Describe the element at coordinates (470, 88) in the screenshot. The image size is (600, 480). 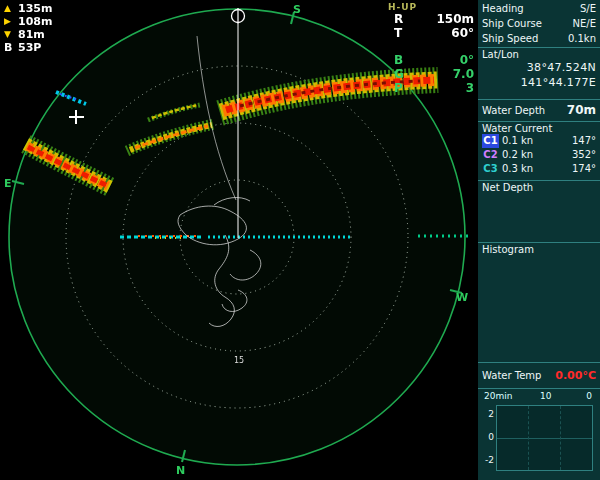
I see `hud-value: 3` at that location.